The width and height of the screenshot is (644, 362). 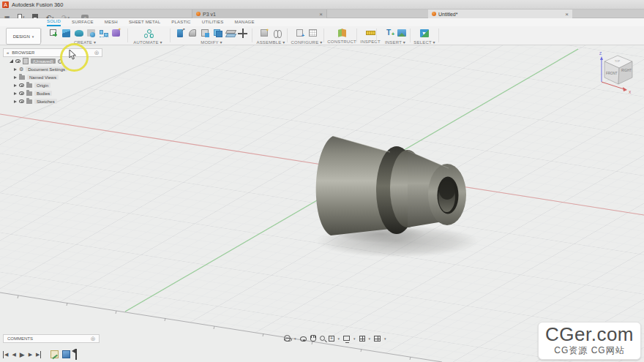 What do you see at coordinates (54, 33) in the screenshot?
I see `create-sketch-button` at bounding box center [54, 33].